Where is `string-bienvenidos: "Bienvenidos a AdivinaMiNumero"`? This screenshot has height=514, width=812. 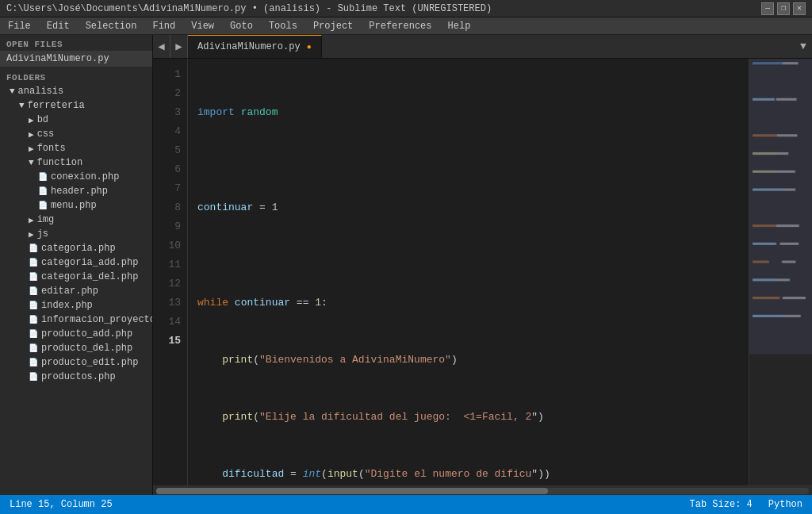 string-bienvenidos: "Bienvenidos a AdivinaMiNumero" is located at coordinates (355, 360).